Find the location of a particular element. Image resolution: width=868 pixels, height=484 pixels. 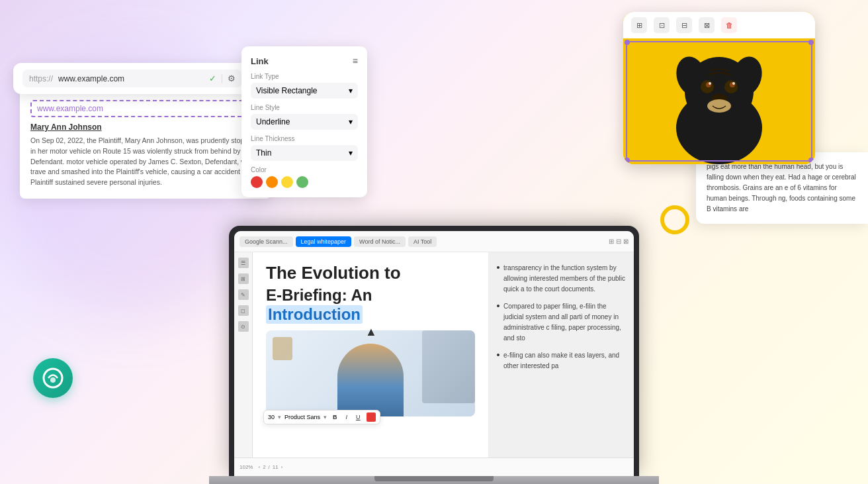

color-dot-green is located at coordinates (302, 182).